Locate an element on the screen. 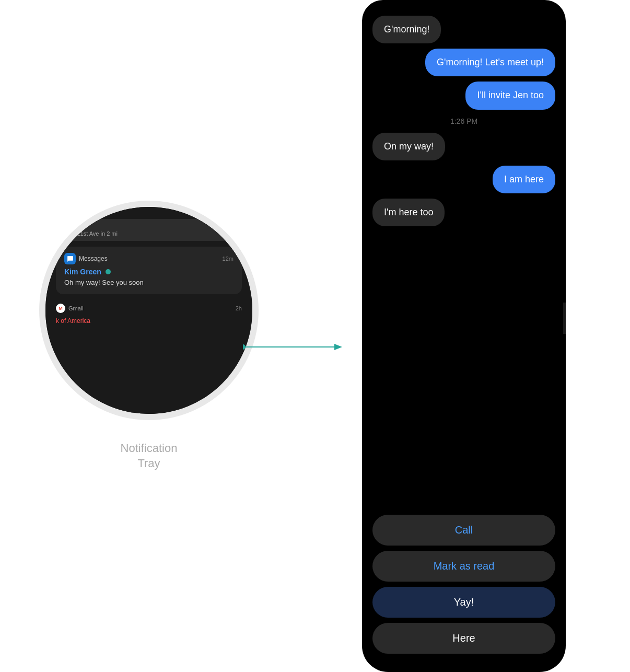 The width and height of the screenshot is (630, 672). mark-as-read-button: Mark as read is located at coordinates (464, 566).